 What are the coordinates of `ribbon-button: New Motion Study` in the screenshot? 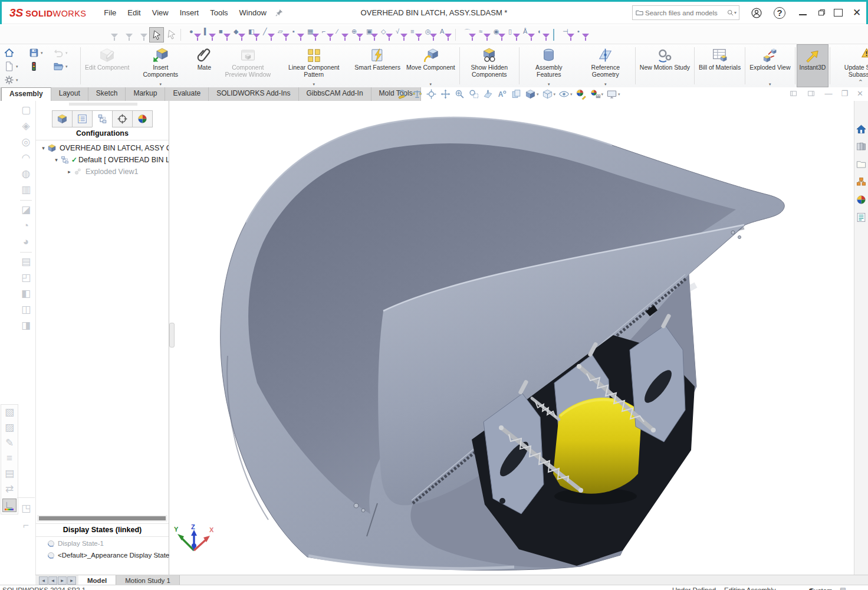 It's located at (665, 66).